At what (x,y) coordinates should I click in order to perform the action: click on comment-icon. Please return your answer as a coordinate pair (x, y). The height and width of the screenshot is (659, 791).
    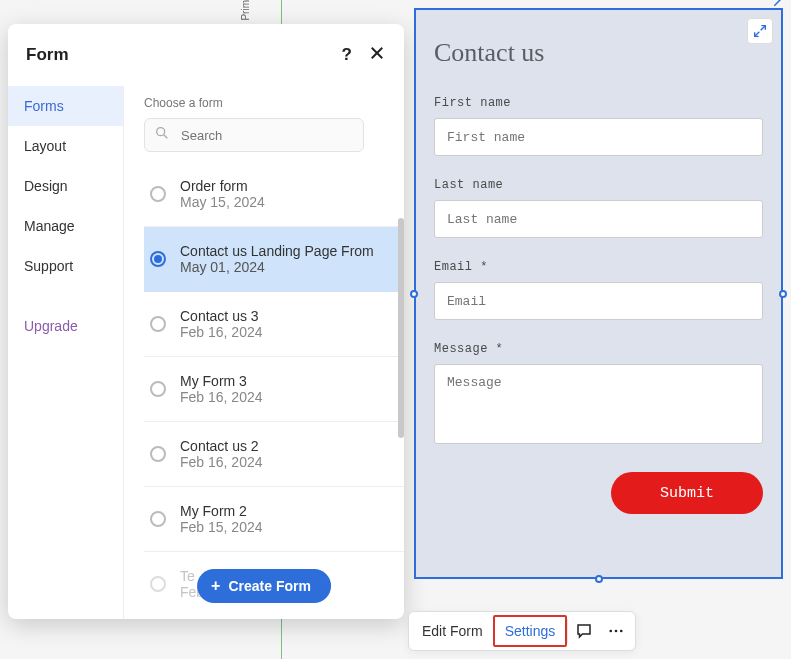
    Looking at the image, I should click on (584, 631).